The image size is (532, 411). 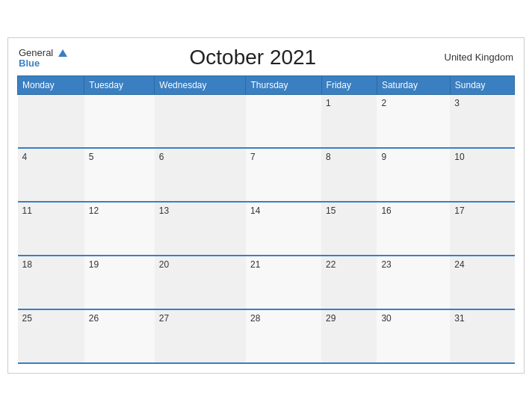 What do you see at coordinates (43, 58) in the screenshot?
I see `logo: General Blue` at bounding box center [43, 58].